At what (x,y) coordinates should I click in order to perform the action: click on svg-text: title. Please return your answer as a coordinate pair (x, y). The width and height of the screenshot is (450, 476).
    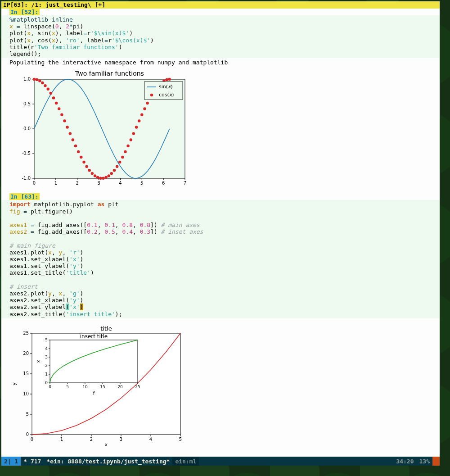
    Looking at the image, I should click on (106, 329).